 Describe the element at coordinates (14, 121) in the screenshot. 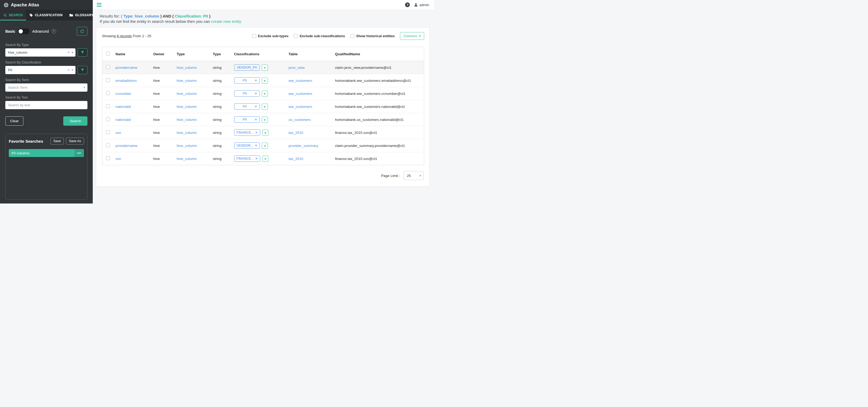

I see `clear-button: Clear` at that location.